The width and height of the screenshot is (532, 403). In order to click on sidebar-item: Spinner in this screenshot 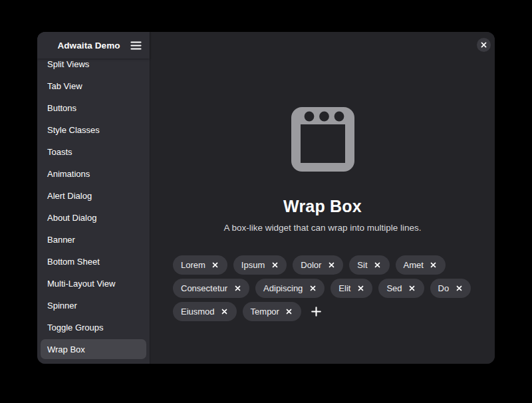, I will do `click(93, 305)`.